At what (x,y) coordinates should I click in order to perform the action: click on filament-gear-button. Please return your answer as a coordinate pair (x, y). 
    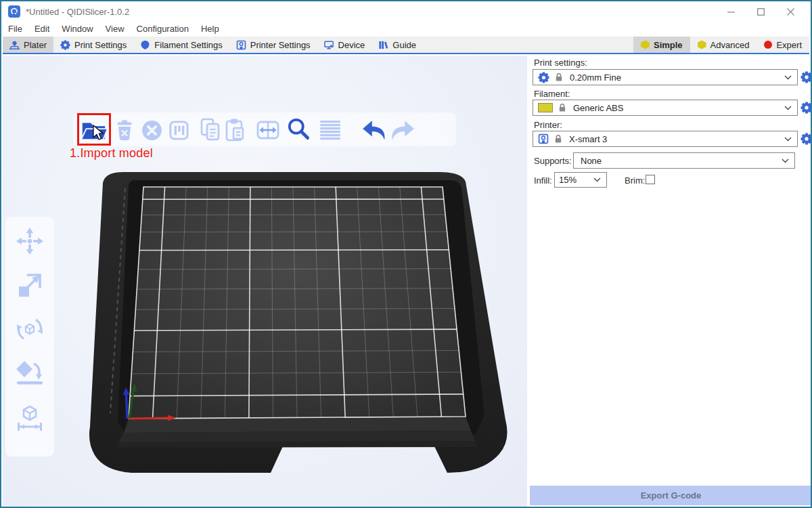
    Looking at the image, I should click on (807, 108).